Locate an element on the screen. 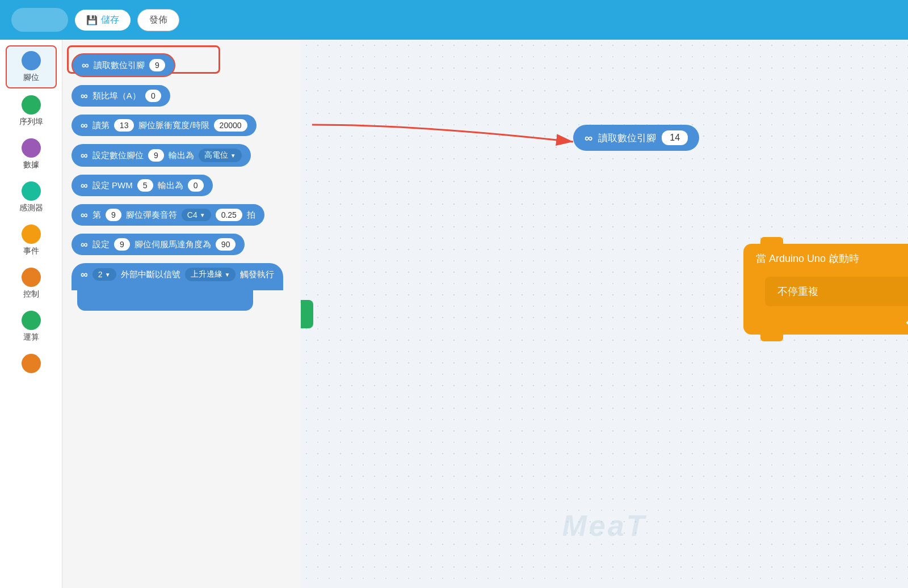 This screenshot has height=588, width=908. block-value: 9 is located at coordinates (157, 65).